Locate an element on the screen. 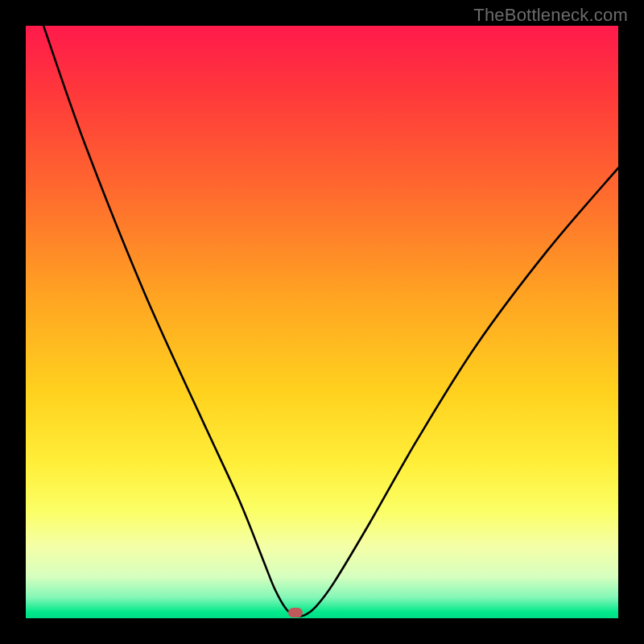 The image size is (644, 644). watermark-label: TheBottleneck.com is located at coordinates (551, 15).